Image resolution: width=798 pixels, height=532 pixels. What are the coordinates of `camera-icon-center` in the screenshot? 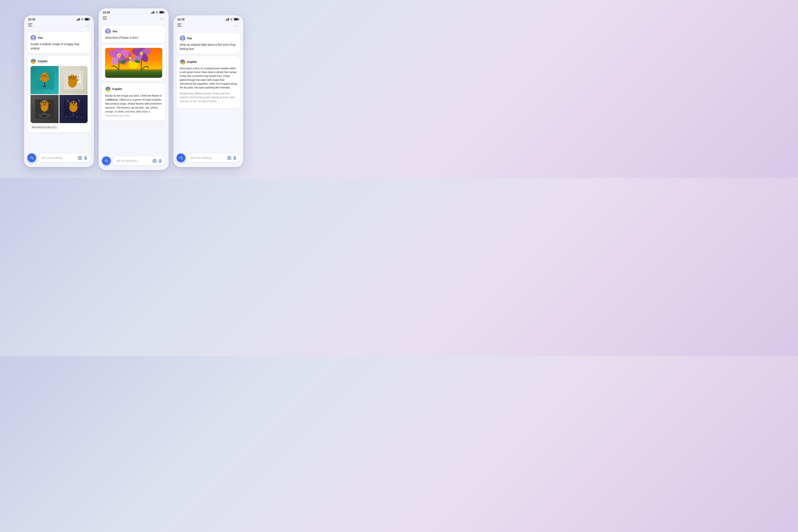 It's located at (155, 161).